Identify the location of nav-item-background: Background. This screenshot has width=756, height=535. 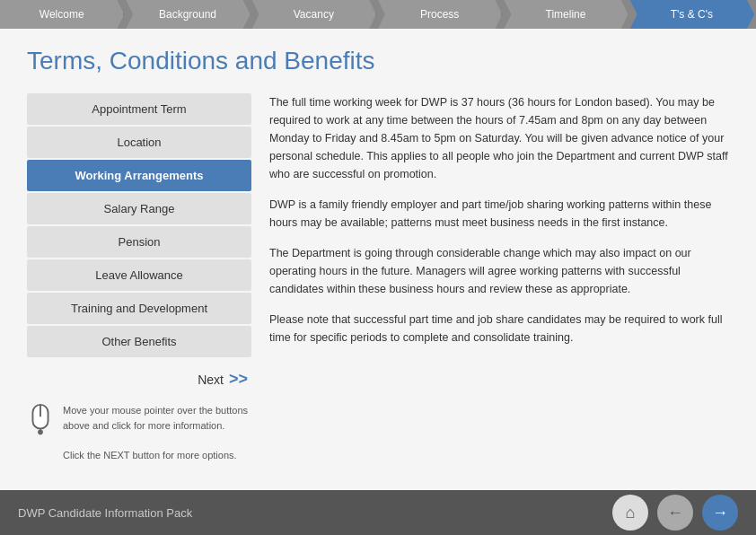
(188, 14).